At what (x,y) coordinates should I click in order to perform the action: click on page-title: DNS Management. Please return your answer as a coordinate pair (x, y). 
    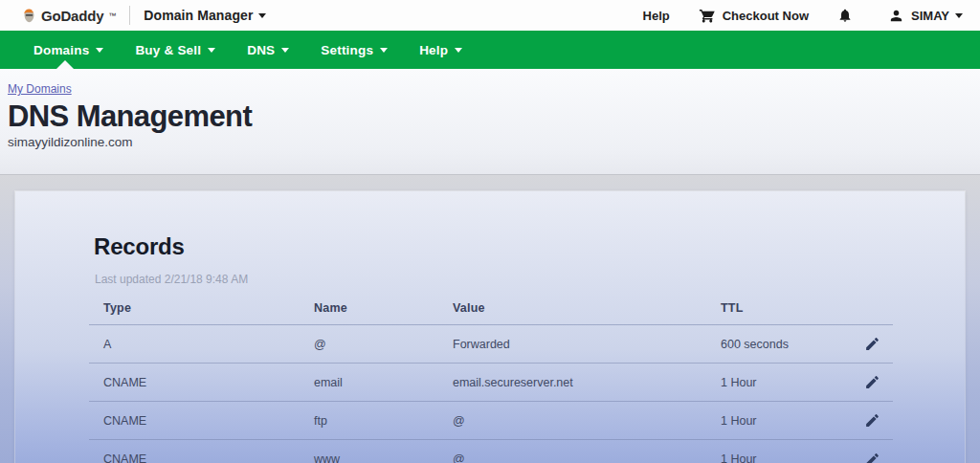
    Looking at the image, I should click on (494, 117).